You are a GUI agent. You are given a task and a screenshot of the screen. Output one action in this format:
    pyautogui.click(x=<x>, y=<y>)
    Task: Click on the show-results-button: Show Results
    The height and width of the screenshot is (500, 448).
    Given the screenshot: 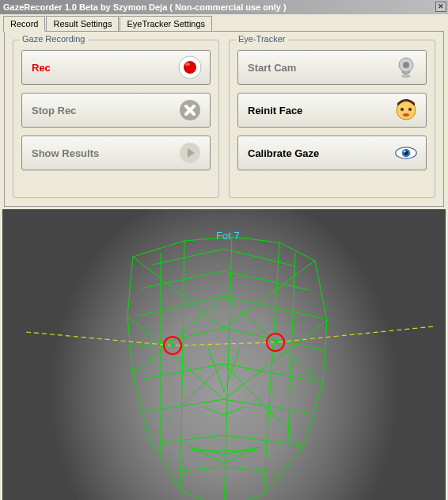 What is the action you would take?
    pyautogui.click(x=116, y=153)
    